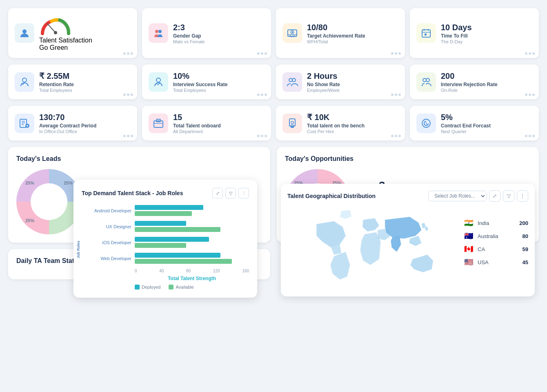 The image size is (547, 392). What do you see at coordinates (24, 82) in the screenshot?
I see `retention-rate-icon` at bounding box center [24, 82].